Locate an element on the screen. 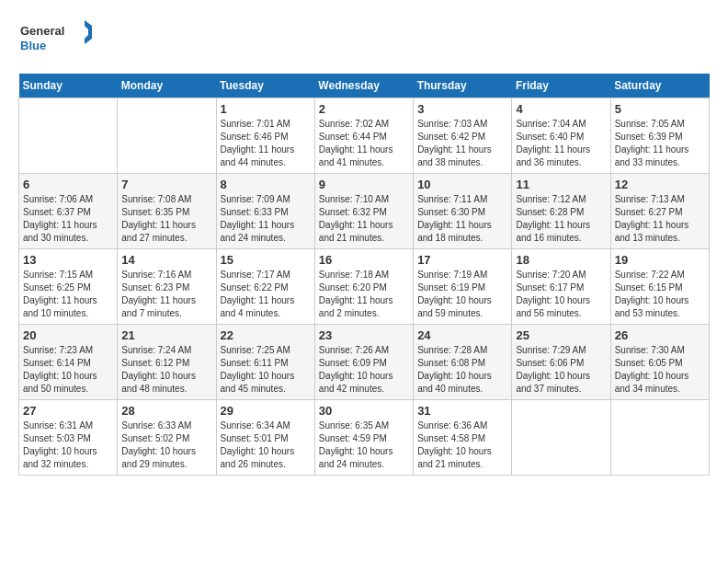 The height and width of the screenshot is (563, 728). day-number: 24 is located at coordinates (462, 335).